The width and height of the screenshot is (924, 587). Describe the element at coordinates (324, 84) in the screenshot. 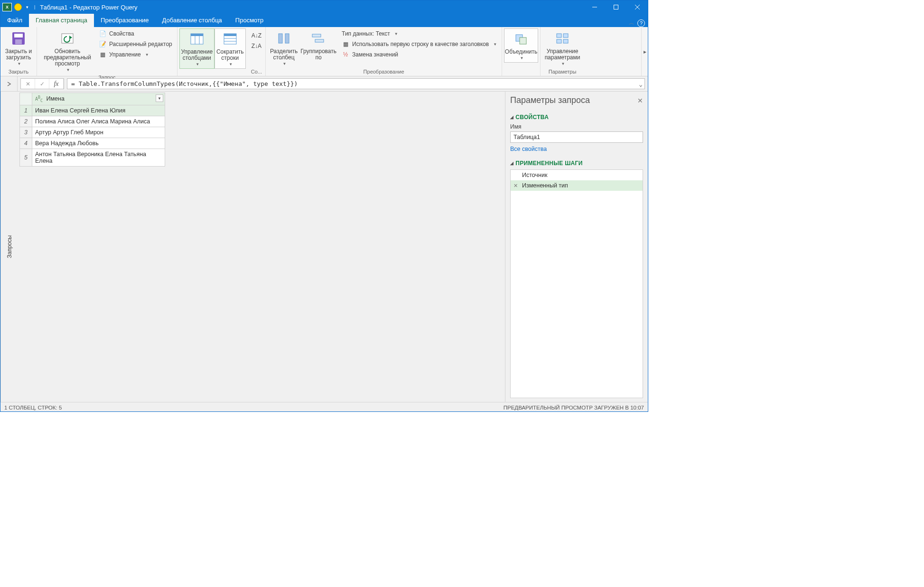

I see `formula-bar-row: ✕ ✓ fx = Table.TransformColumnTypes(Исто…` at that location.